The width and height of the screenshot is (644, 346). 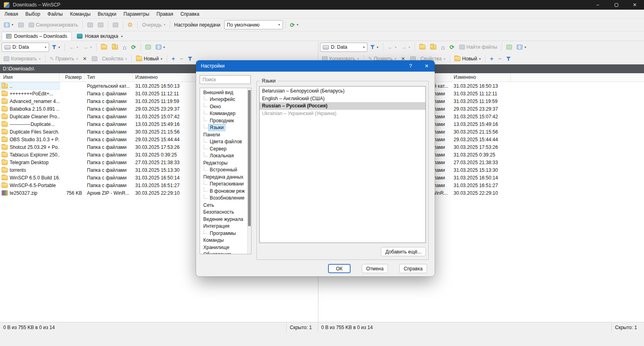 I want to click on edit-button: ✎Править▾, so click(x=64, y=59).